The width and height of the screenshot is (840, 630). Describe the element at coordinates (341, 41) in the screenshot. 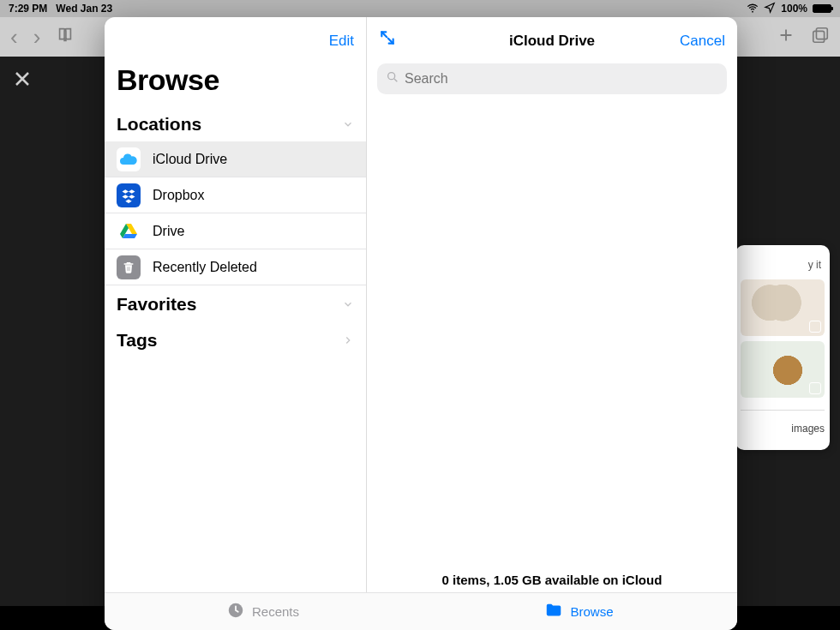

I see `edit-button: Edit` at that location.